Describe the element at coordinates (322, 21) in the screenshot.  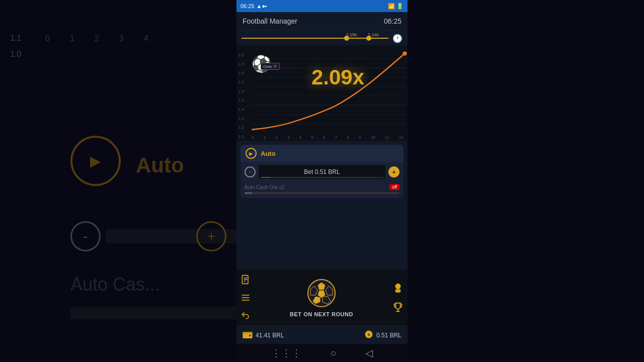
I see `app-header: Football Manager 06:25` at that location.